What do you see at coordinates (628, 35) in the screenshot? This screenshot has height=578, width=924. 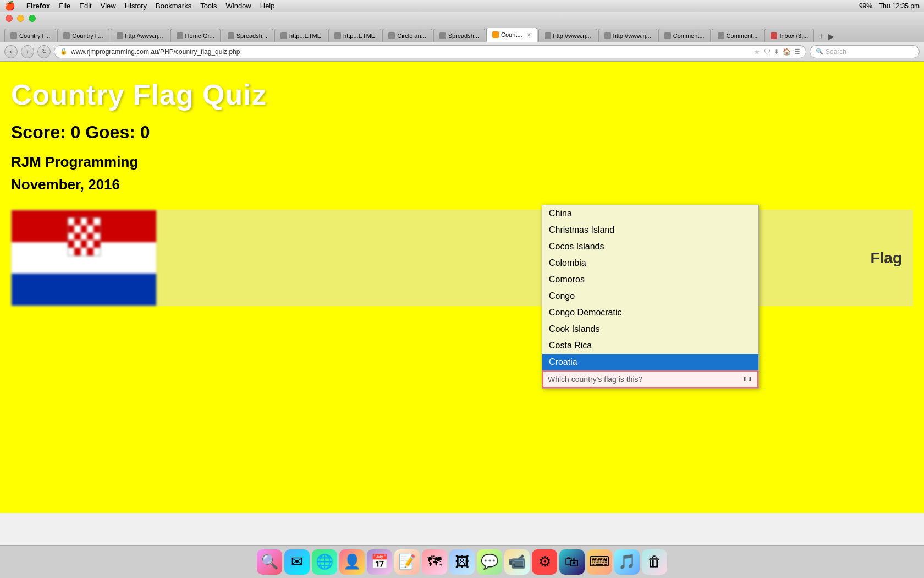 I see `tab-11: http://www.rj...` at bounding box center [628, 35].